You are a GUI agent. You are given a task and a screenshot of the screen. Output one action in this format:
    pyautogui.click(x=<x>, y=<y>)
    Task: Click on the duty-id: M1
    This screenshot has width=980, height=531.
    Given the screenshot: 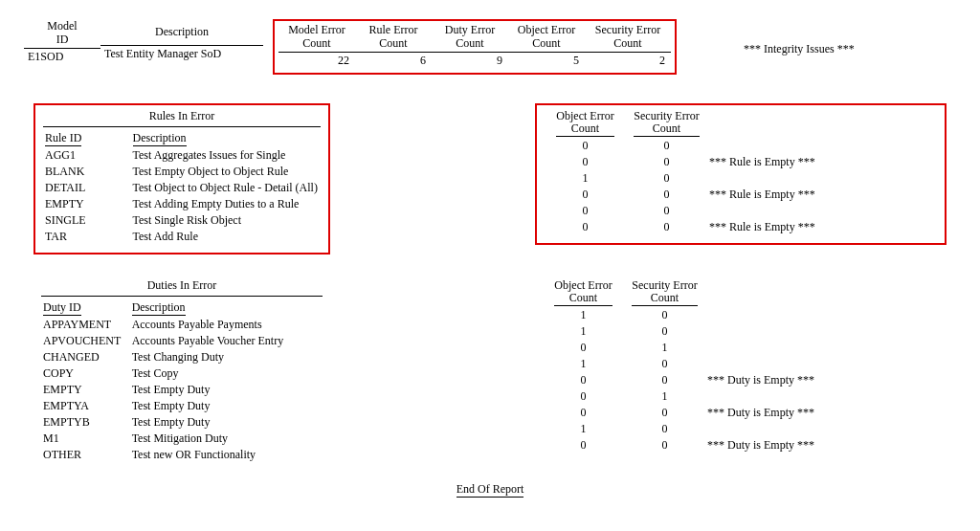 What is the action you would take?
    pyautogui.click(x=86, y=438)
    